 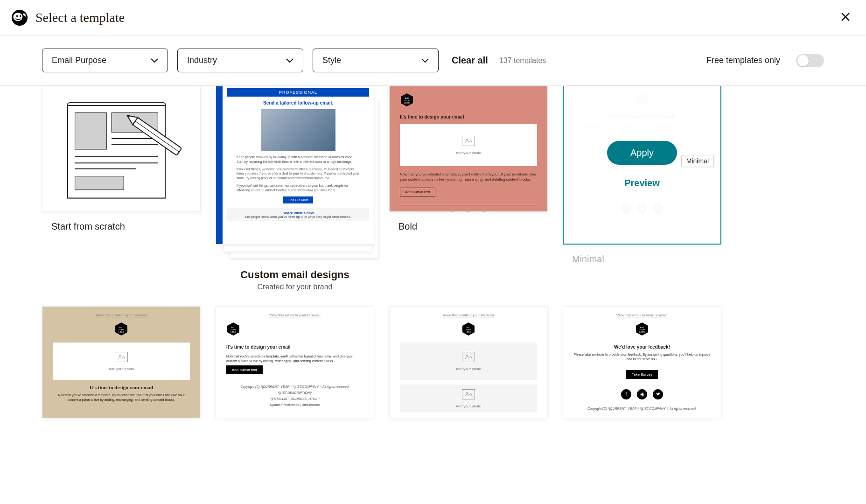 What do you see at coordinates (79, 61) in the screenshot?
I see `dropdown-label: Email Purpose` at bounding box center [79, 61].